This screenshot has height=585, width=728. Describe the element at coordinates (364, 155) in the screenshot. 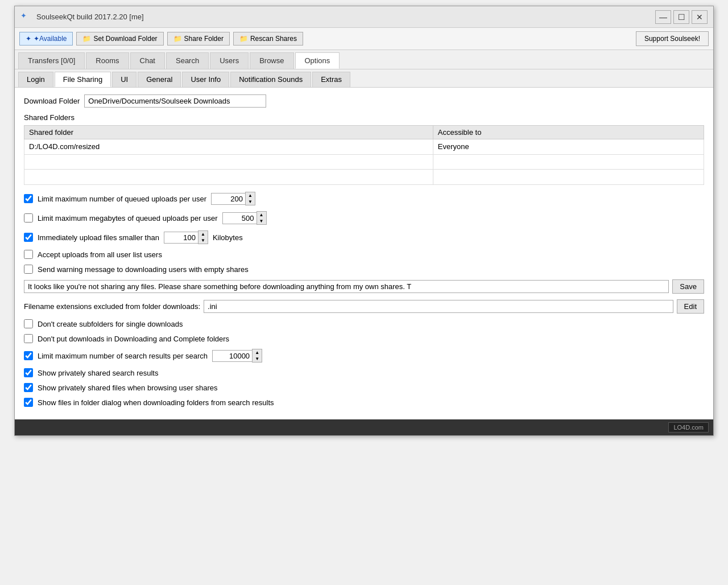

I see `shared-table-container: Shared folder Accessible to D:/LO4D.com/…` at that location.